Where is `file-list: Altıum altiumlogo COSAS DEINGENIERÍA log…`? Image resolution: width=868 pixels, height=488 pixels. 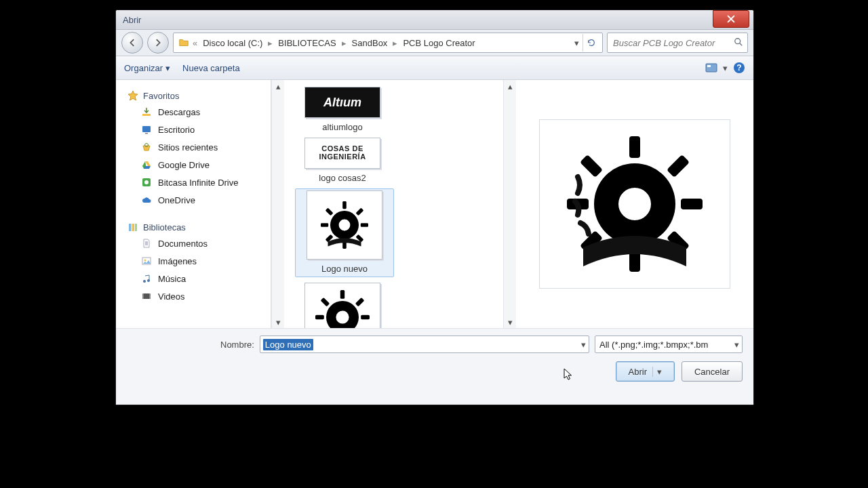
file-list: Altıum altiumlogo COSAS DEINGENIERÍA log… is located at coordinates (393, 204).